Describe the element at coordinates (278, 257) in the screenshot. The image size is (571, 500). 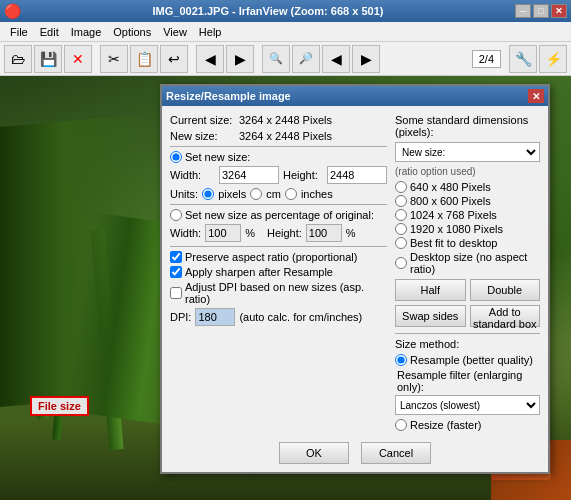
I see `preserve-aspect-row: Preserve aspect ratio (proportional)` at that location.